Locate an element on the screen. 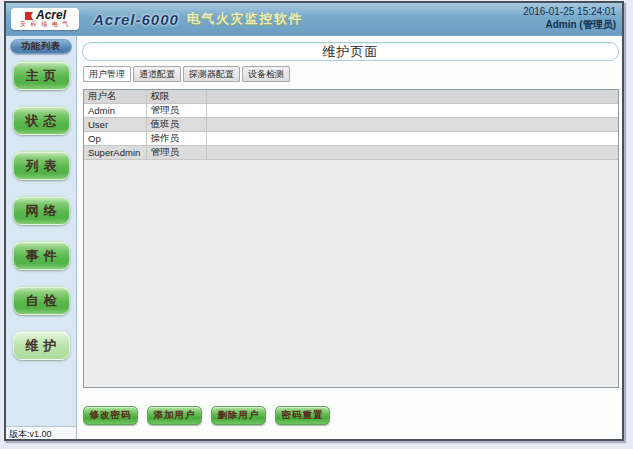  sidebar-item-network: 网络 is located at coordinates (42, 210).